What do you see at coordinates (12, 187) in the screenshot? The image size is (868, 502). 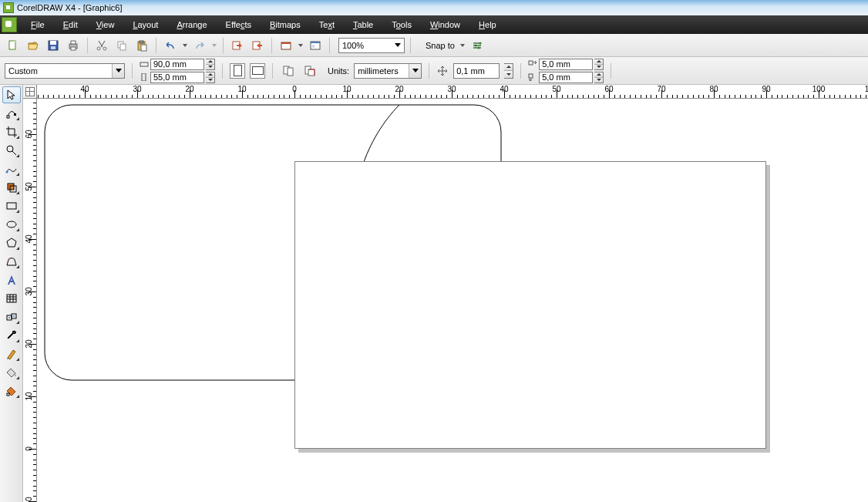 I see `smart-fill-tool` at bounding box center [12, 187].